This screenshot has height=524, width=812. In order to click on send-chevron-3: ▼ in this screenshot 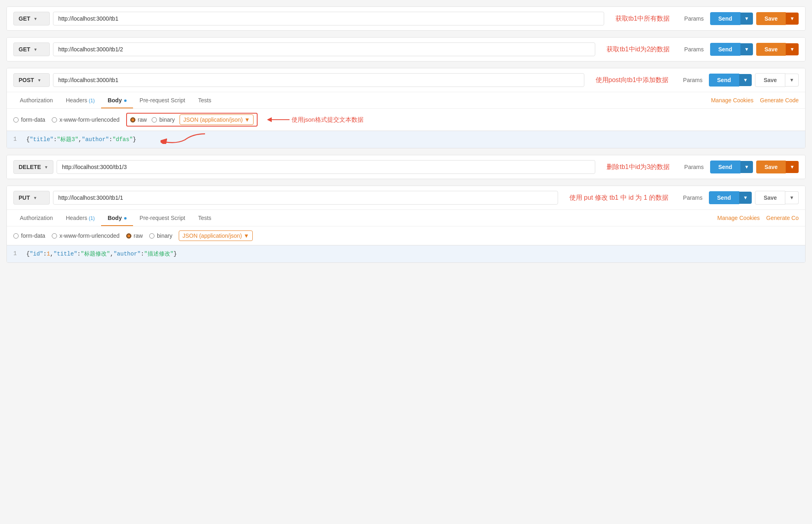, I will do `click(746, 80)`.